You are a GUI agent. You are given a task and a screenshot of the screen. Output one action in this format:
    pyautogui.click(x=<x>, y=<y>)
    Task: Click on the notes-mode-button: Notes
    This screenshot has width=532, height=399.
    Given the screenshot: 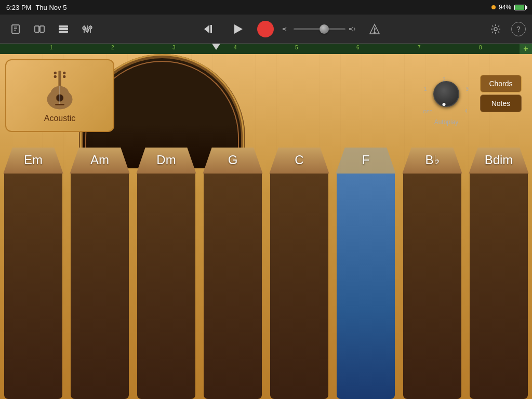 What is the action you would take?
    pyautogui.click(x=501, y=103)
    